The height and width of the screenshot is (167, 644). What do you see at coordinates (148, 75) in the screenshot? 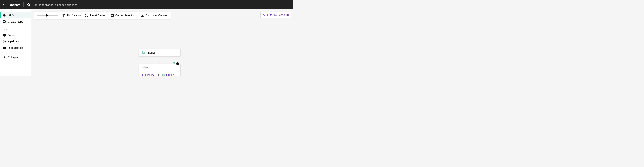
I see `pipeline-link: Pipeline` at bounding box center [148, 75].